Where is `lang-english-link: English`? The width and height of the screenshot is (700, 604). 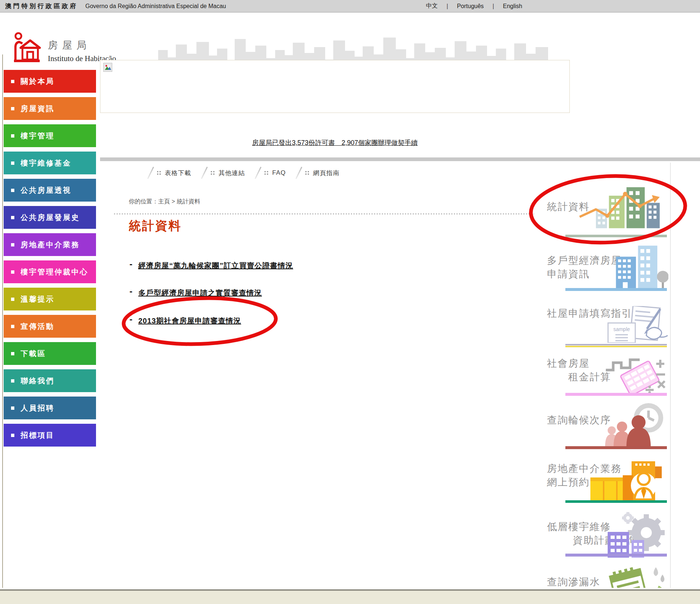 lang-english-link: English is located at coordinates (512, 6).